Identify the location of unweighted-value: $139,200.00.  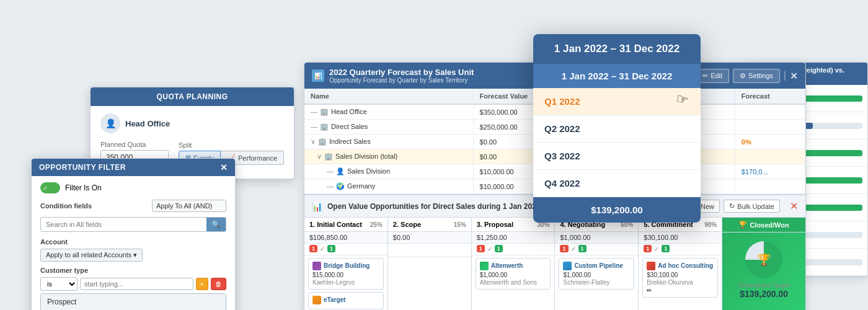
(764, 294).